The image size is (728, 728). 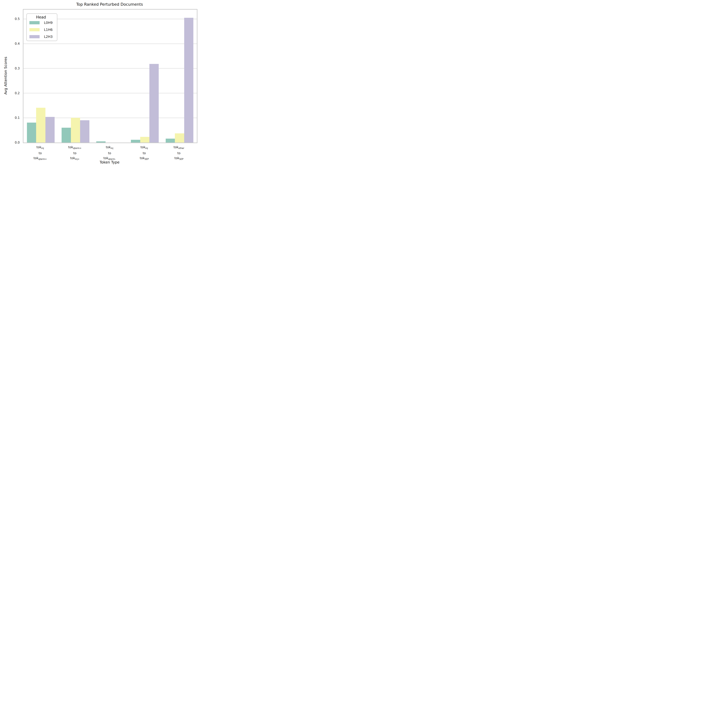 What do you see at coordinates (110, 162) in the screenshot?
I see `x-axis-label: Token Type` at bounding box center [110, 162].